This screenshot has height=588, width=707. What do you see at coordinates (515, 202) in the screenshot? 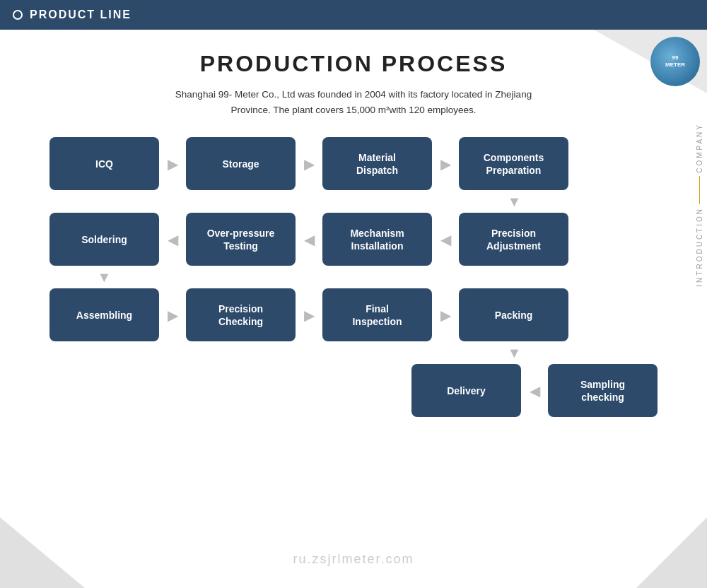
I see `arrow-down-r1-r2: ▼` at bounding box center [515, 202].